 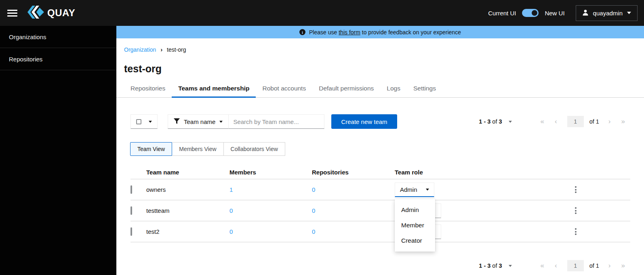 I want to click on quay-logo-icon, so click(x=36, y=13).